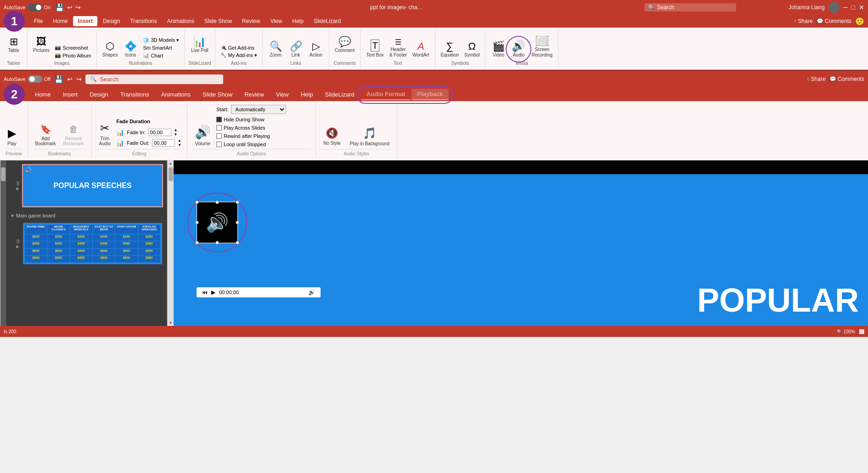 This screenshot has height=473, width=868. What do you see at coordinates (259, 250) in the screenshot?
I see `audio-widget-container: 🔊 ⏮ ▶ 00:00,00 🔊` at bounding box center [259, 250].